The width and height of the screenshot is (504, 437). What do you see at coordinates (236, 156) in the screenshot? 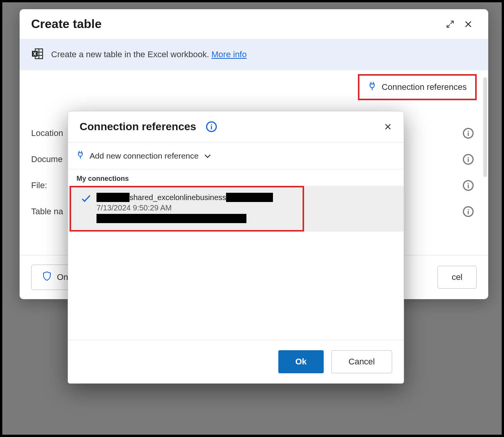
I see `add-connection-reference-button: Add new connection reference` at bounding box center [236, 156].